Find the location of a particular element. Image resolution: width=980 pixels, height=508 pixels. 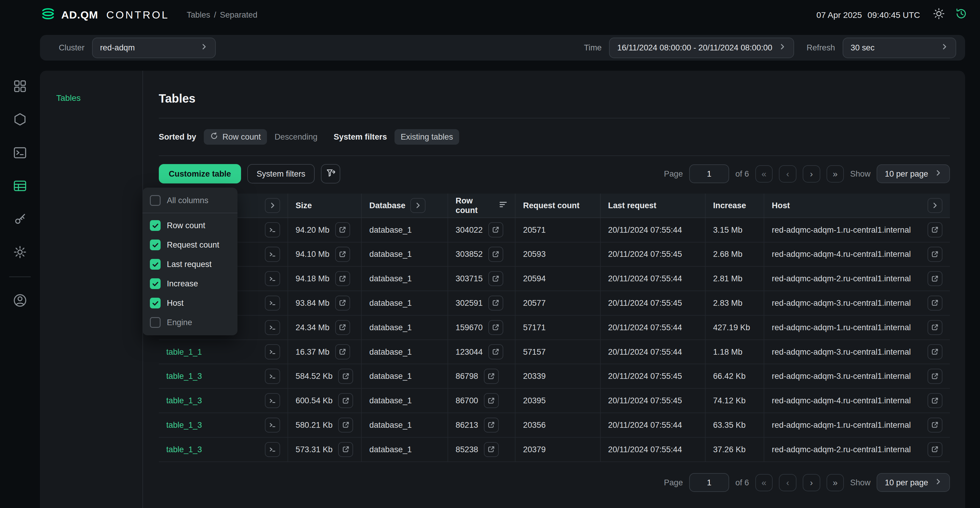

nav-tables-icon-active is located at coordinates (20, 186).